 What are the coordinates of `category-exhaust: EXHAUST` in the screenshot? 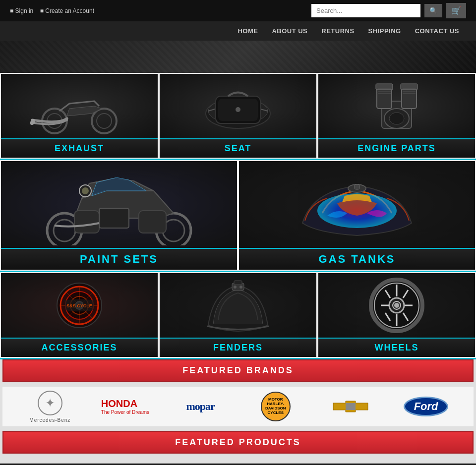 It's located at (79, 116).